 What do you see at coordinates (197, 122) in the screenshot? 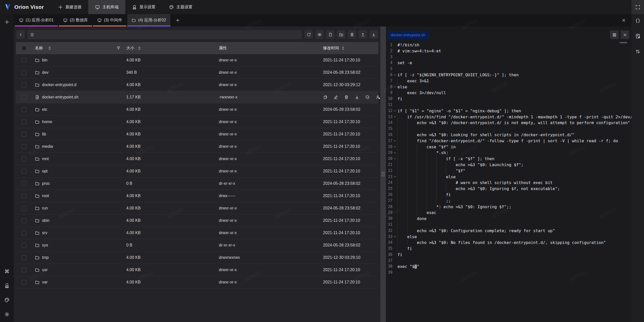
I see `table-row: home4.00 KBdrwxr-xr-x2021-11-24 17:20:10` at bounding box center [197, 122].